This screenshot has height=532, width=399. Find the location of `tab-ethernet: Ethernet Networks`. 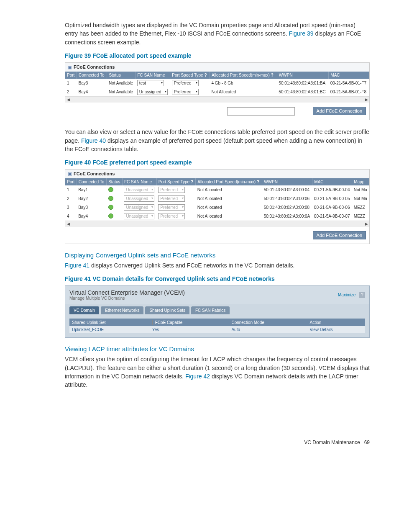

tab-ethernet: Ethernet Networks is located at coordinates (122, 311).